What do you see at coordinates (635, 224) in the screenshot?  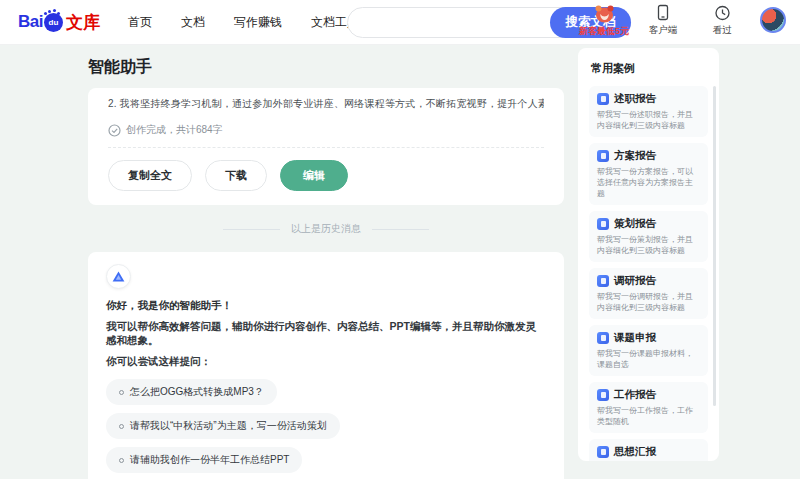 I see `case-title: 策划报告` at bounding box center [635, 224].